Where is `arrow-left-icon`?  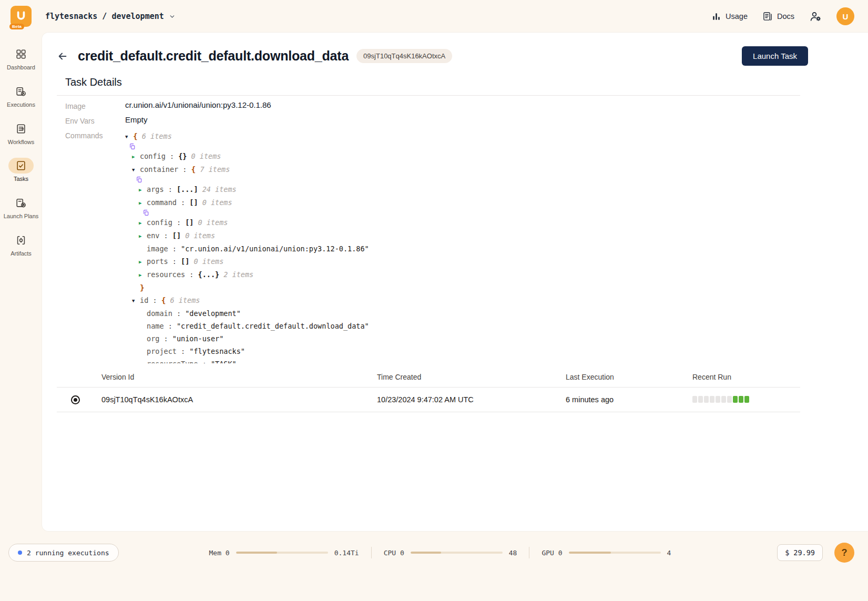 arrow-left-icon is located at coordinates (63, 56).